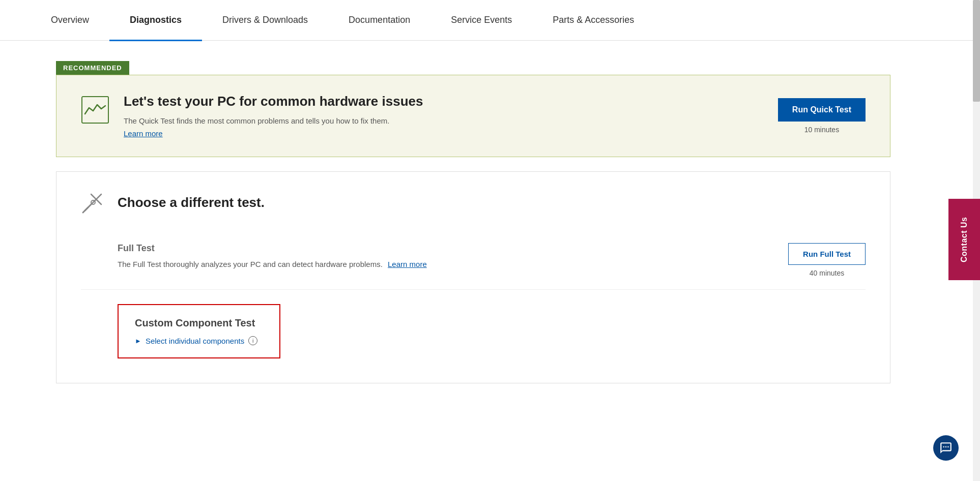 The image size is (980, 481). Describe the element at coordinates (272, 256) in the screenshot. I see `full-test-info: Full Test The Full Test thoroughly analy…` at that location.